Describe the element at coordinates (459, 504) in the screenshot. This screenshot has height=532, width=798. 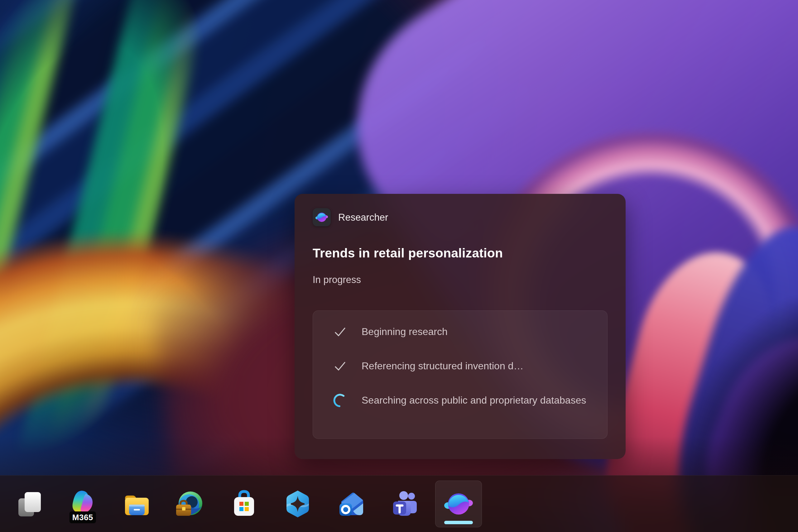
I see `researcher-icon` at that location.